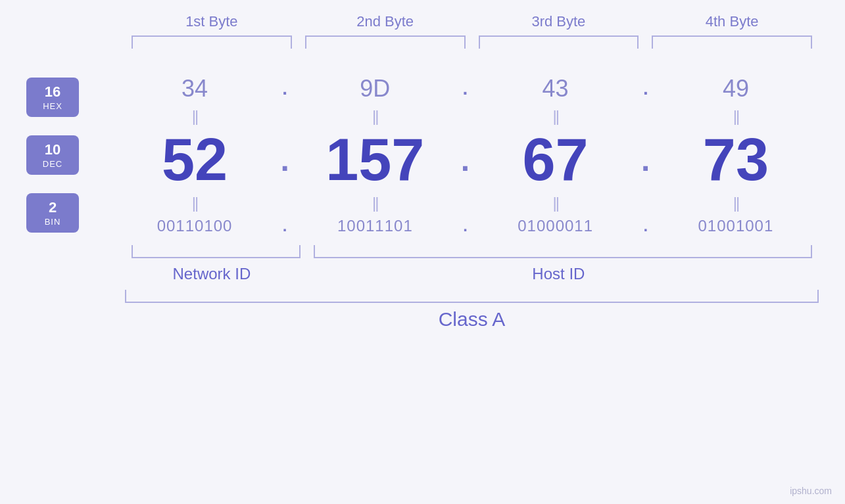 This screenshot has width=845, height=504. I want to click on dec-row: 52 . 157 . 67 . 73, so click(466, 160).